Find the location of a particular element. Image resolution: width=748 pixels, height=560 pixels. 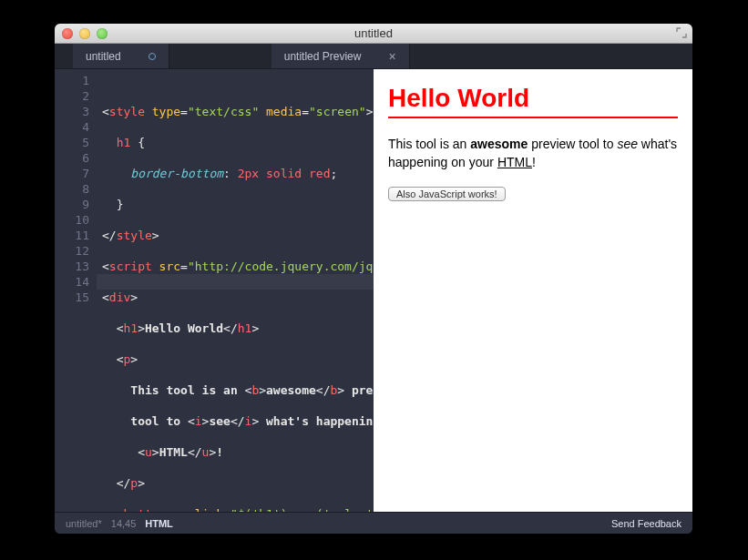

tab-editor-label: untitled is located at coordinates (104, 56).